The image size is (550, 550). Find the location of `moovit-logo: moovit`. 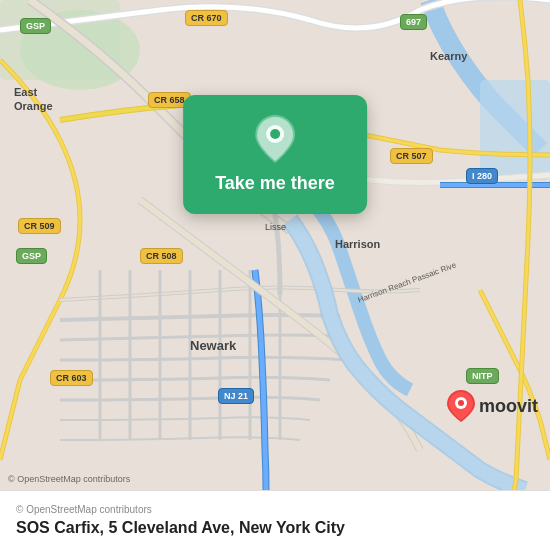

moovit-logo: moovit is located at coordinates (492, 406).